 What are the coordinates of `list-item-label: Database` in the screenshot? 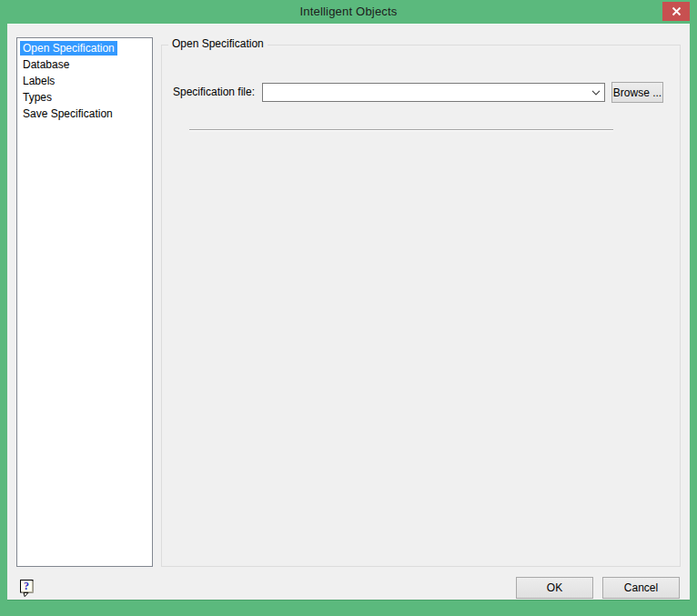 It's located at (45, 65).